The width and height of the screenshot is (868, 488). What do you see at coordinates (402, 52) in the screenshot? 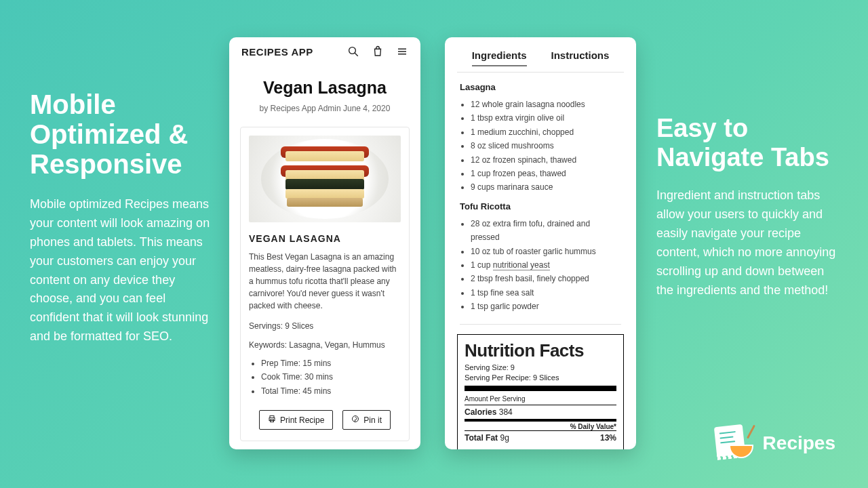
I see `menu-icon` at bounding box center [402, 52].